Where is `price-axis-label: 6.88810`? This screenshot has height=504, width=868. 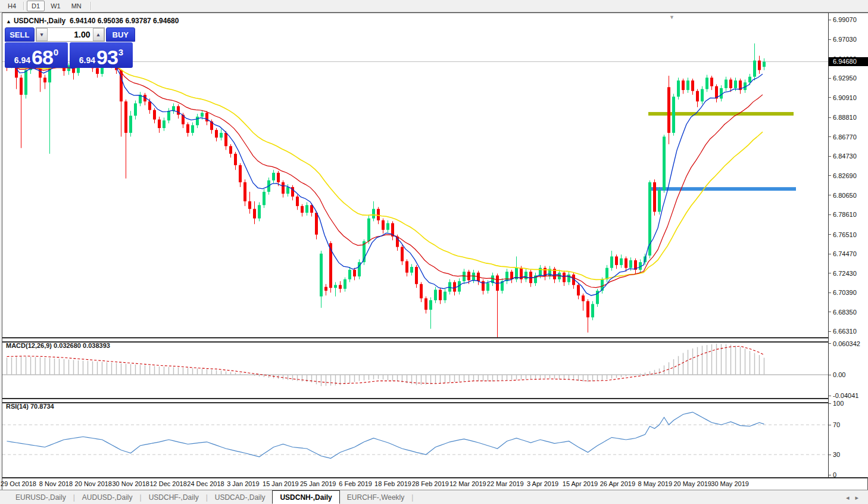 price-axis-label: 6.88810 is located at coordinates (845, 117).